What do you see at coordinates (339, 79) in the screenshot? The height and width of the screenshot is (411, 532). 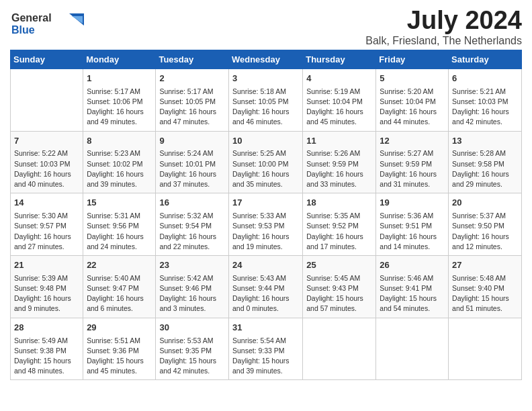 I see `day-number: 4` at bounding box center [339, 79].